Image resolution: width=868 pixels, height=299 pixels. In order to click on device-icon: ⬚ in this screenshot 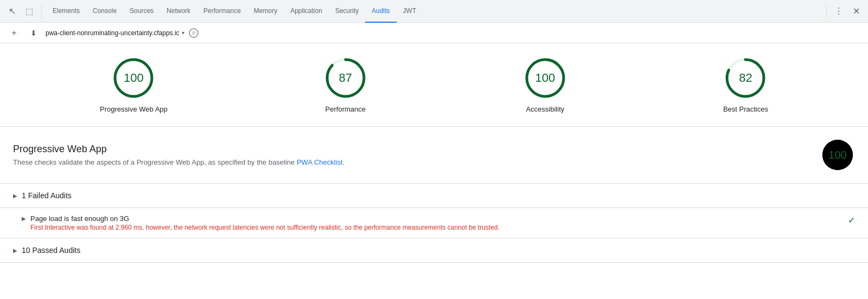, I will do `click(29, 11)`.